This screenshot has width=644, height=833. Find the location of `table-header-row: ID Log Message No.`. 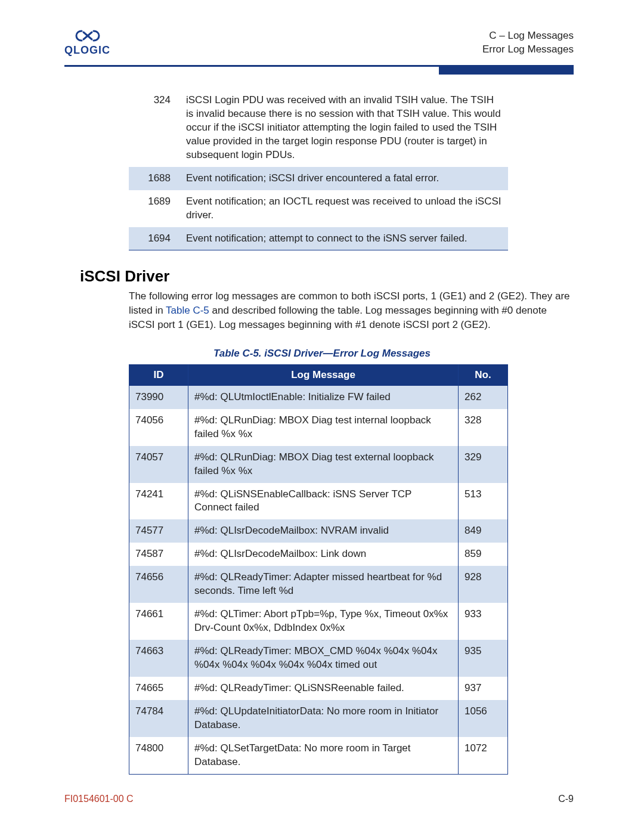

table-header-row: ID Log Message No. is located at coordinates (318, 375).